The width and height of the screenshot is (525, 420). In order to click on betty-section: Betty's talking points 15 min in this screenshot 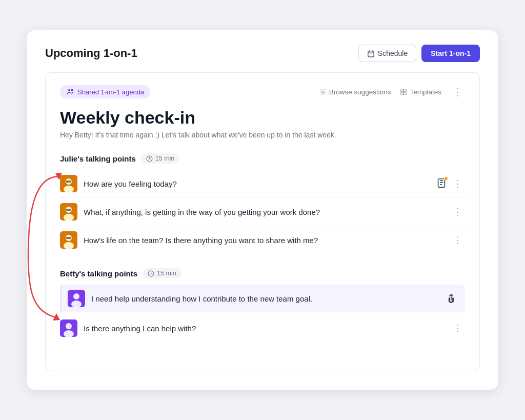, I will do `click(262, 305)`.